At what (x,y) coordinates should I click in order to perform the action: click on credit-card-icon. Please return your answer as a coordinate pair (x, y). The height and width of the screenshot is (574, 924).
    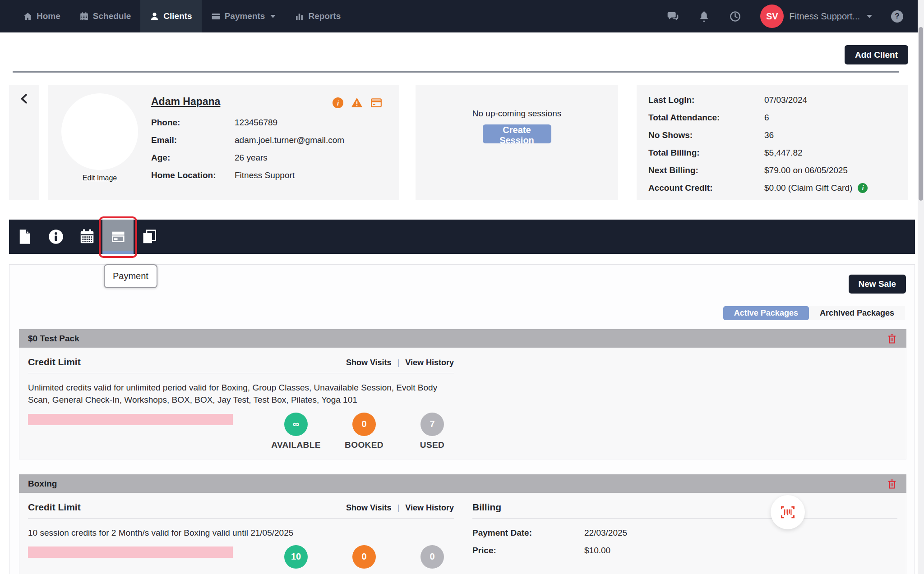
    Looking at the image, I should click on (216, 16).